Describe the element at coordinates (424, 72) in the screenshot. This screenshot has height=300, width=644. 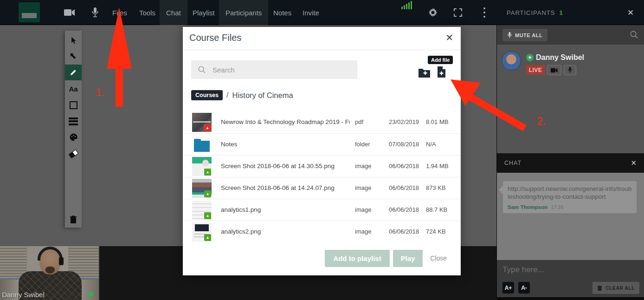
I see `add-folder-button` at that location.